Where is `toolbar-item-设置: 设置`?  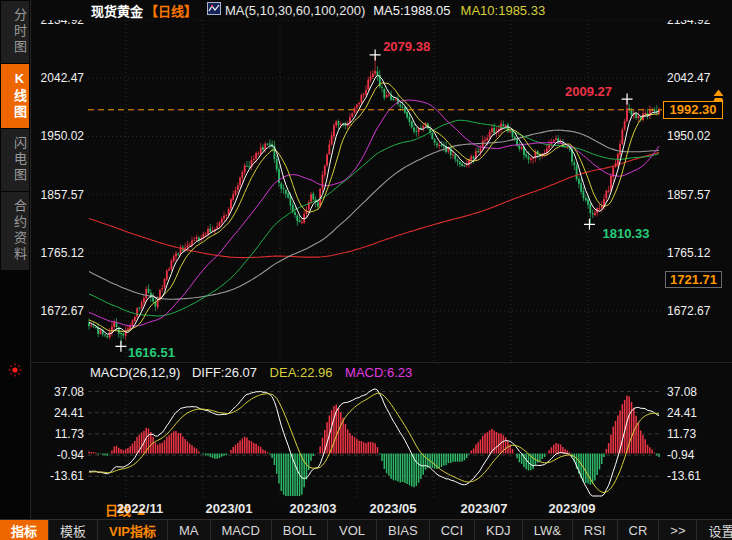 toolbar-item-设置: 设置 is located at coordinates (714, 530).